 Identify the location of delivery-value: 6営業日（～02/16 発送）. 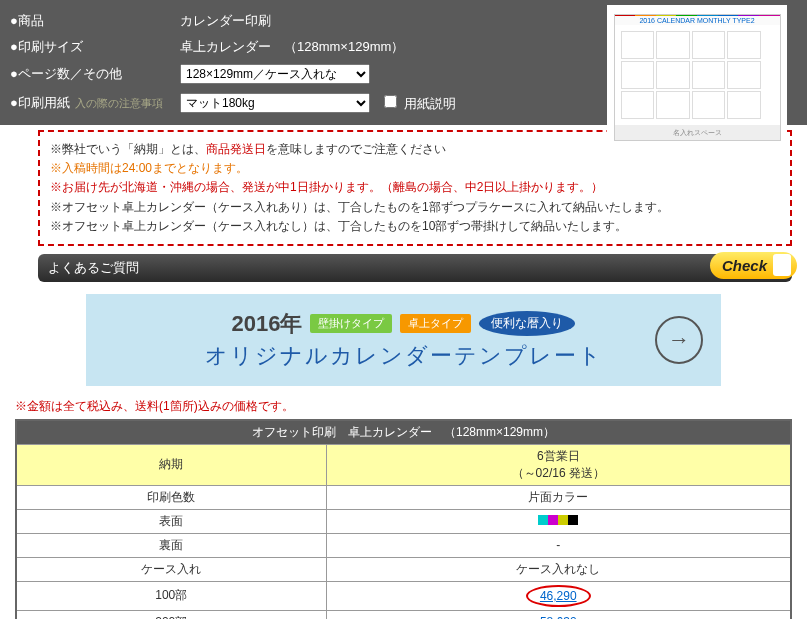
(558, 464).